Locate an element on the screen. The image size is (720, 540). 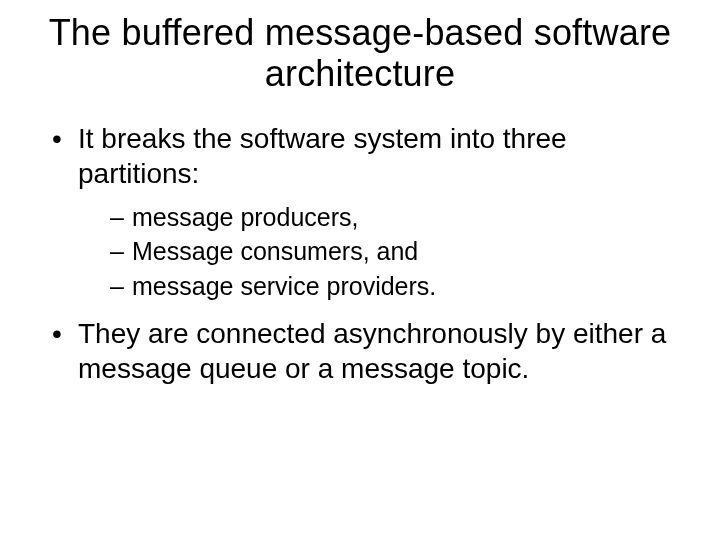
sub-bullet-item: Message consumers, and is located at coordinates (395, 252).